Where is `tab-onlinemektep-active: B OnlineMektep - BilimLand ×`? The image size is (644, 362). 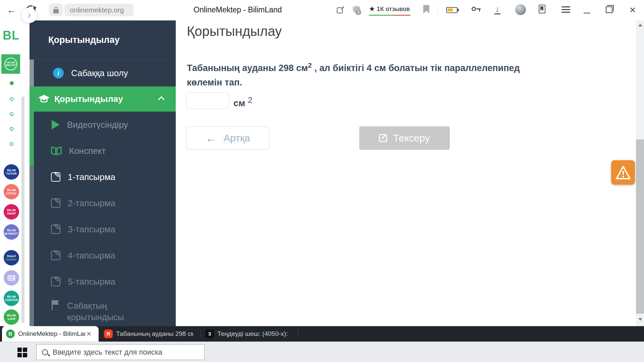
tab-onlinemektep-active: B OnlineMektep - BilimLand × is located at coordinates (50, 334).